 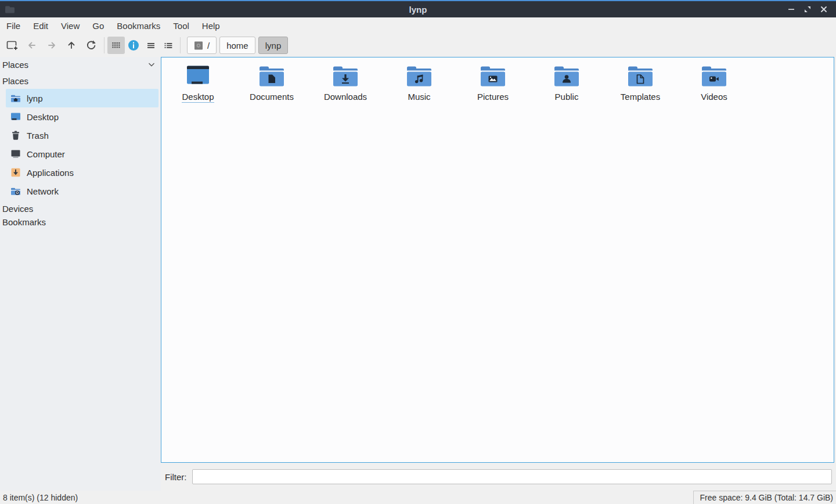 I want to click on back-icon, so click(x=32, y=45).